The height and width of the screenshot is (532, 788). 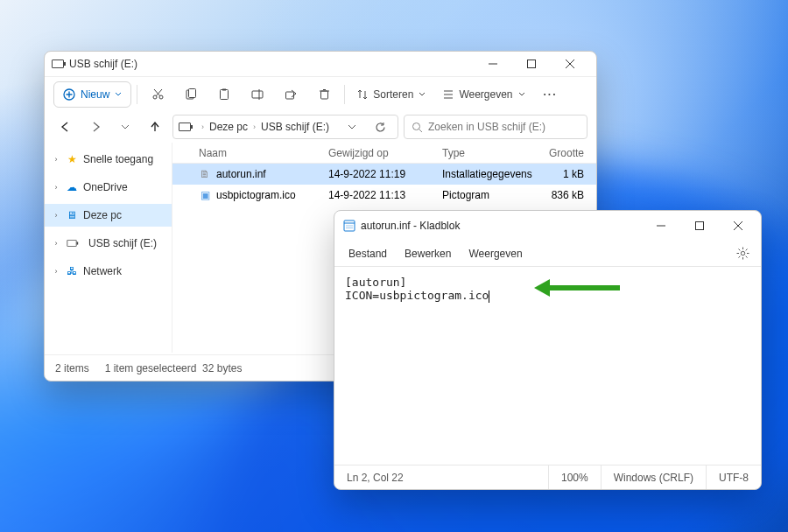 What do you see at coordinates (291, 94) in the screenshot?
I see `share-icon` at bounding box center [291, 94].